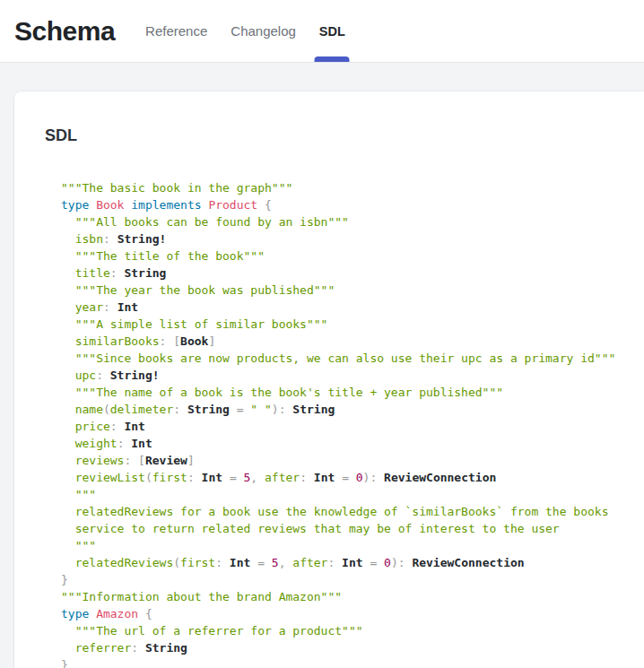 The height and width of the screenshot is (668, 644). I want to click on code-line: """Information about the brand Amazon""", so click(347, 597).